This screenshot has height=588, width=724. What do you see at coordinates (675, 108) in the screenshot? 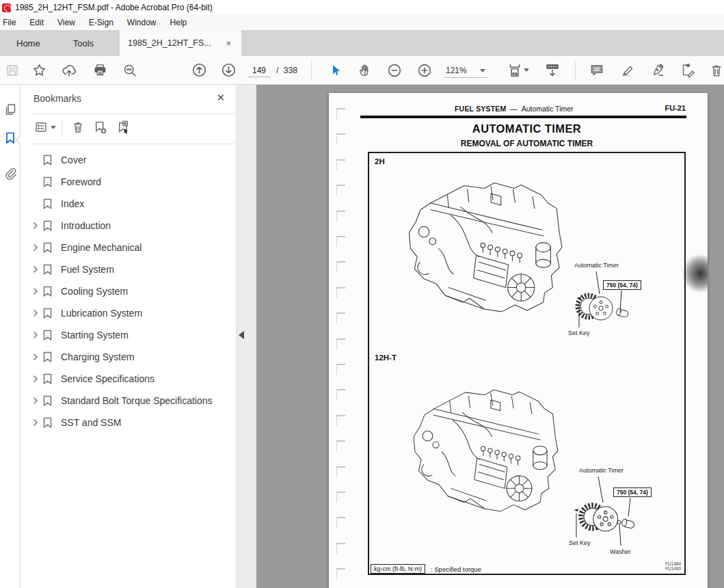
I see `page-code: FU-21` at bounding box center [675, 108].